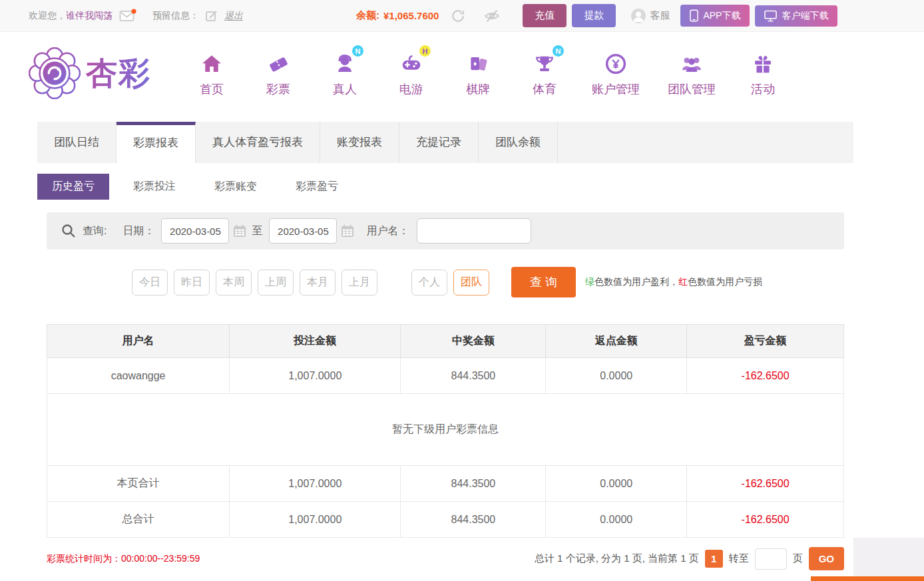  I want to click on welcome-prefix: 欢迎您，, so click(47, 16).